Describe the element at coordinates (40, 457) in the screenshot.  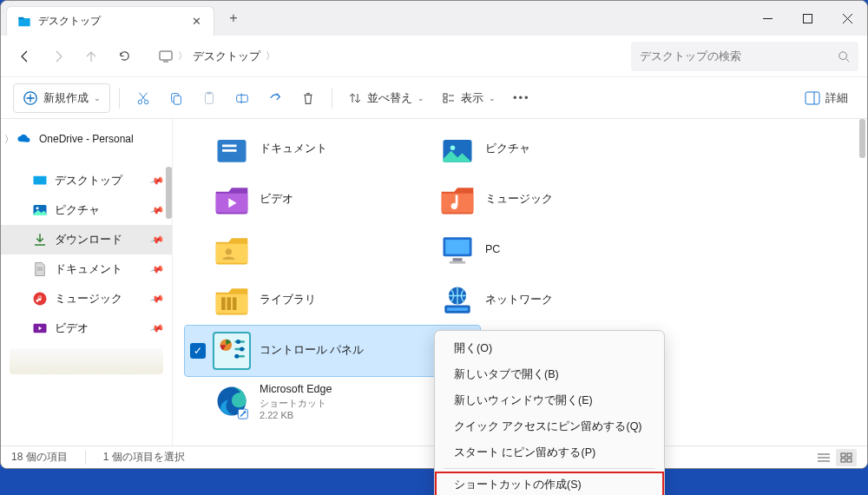
I see `item-count: 18 個の項目` at that location.